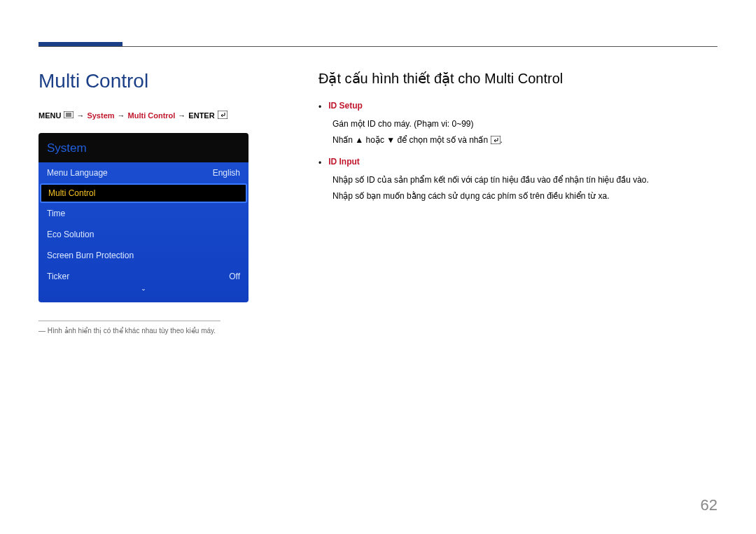  I want to click on osd-body: Menu Language English Multi Control Time…, so click(144, 232).